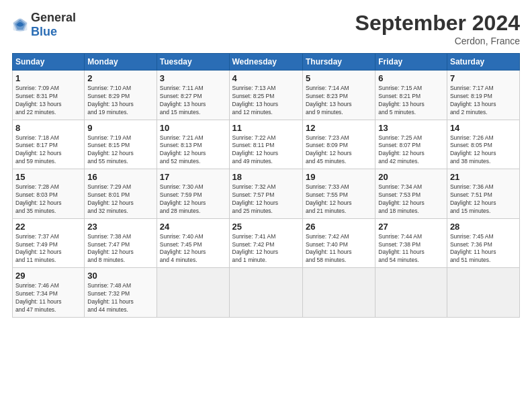 Image resolution: width=532 pixels, height=411 pixels. Describe the element at coordinates (48, 275) in the screenshot. I see `day-number: 29` at that location.